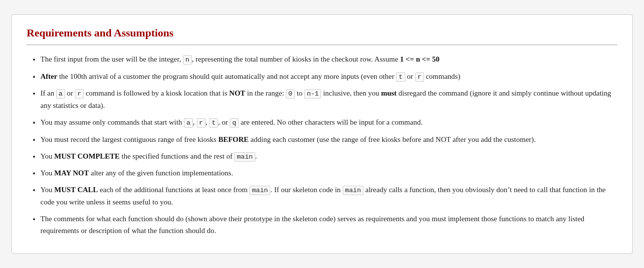  Describe the element at coordinates (227, 76) in the screenshot. I see `text-span: the 100th arrival of a customer the prog…` at that location.